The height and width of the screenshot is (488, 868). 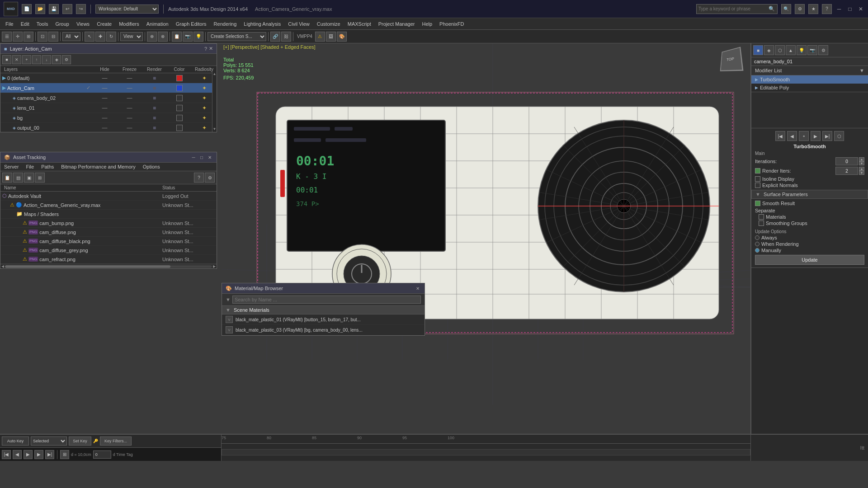 I want to click on menu-animation: Animation, so click(x=157, y=24).